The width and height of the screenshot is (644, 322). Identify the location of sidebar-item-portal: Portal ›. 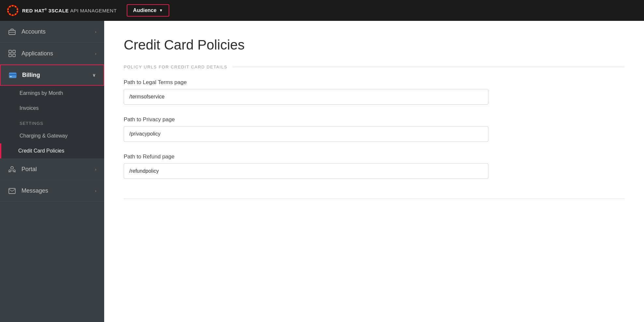
(52, 169).